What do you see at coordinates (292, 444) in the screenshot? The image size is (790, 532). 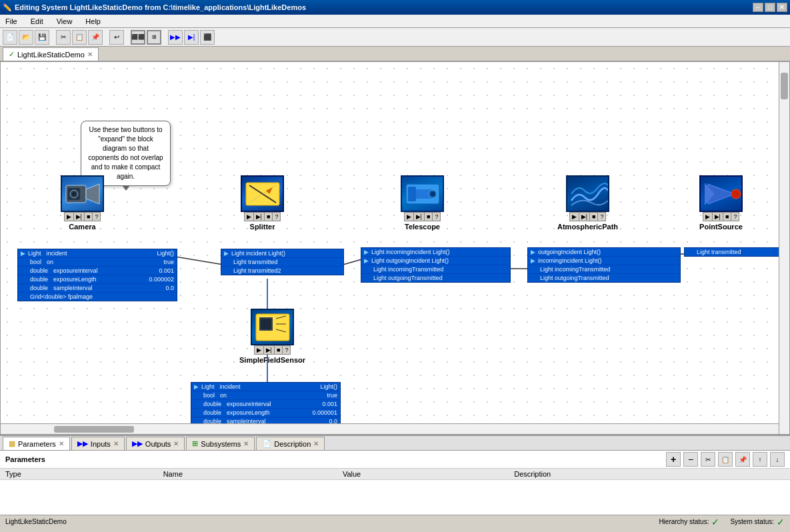 I see `description-label: Description` at bounding box center [292, 444].